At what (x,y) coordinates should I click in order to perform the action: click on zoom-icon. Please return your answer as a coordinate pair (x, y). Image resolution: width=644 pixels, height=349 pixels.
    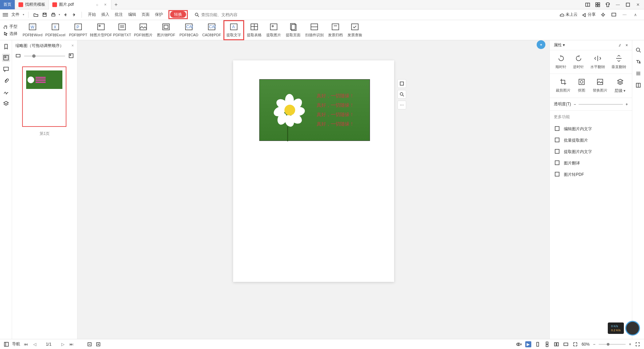
    Looking at the image, I should click on (402, 94).